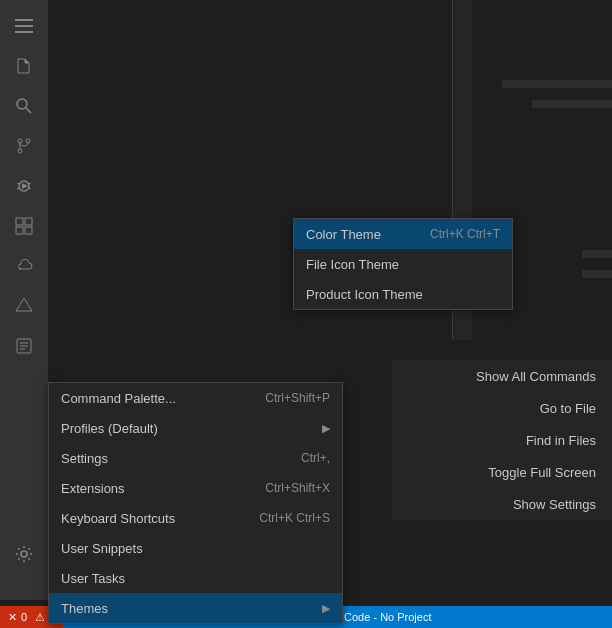 The width and height of the screenshot is (612, 628). What do you see at coordinates (24, 106) in the screenshot?
I see `search-icon` at bounding box center [24, 106].